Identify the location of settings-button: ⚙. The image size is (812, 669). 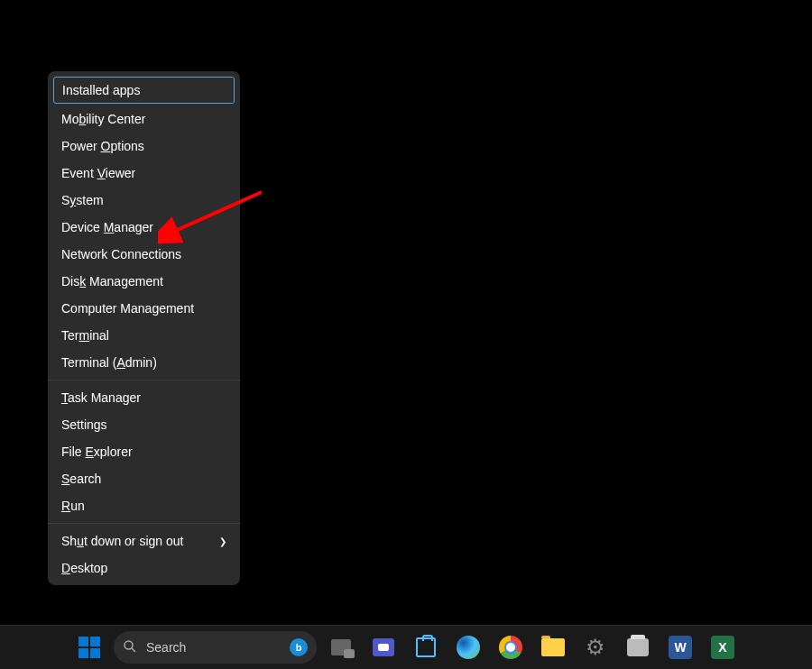
(595, 647).